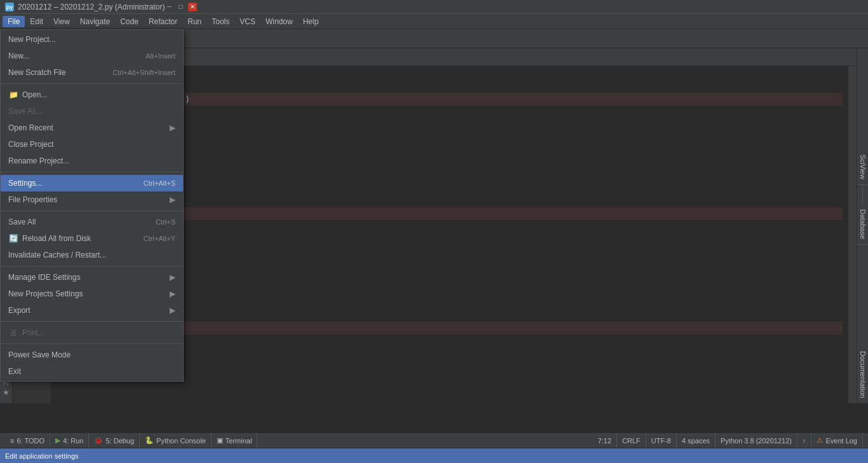  What do you see at coordinates (92, 183) in the screenshot?
I see `menu-settings: Settings... Ctrl+Alt+S` at bounding box center [92, 183].